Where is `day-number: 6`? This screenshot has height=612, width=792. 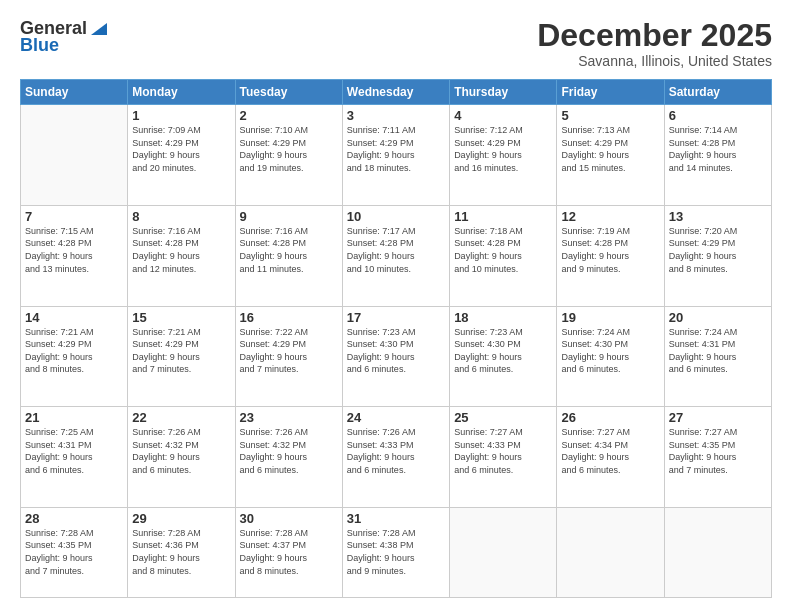
day-number: 6 is located at coordinates (718, 116).